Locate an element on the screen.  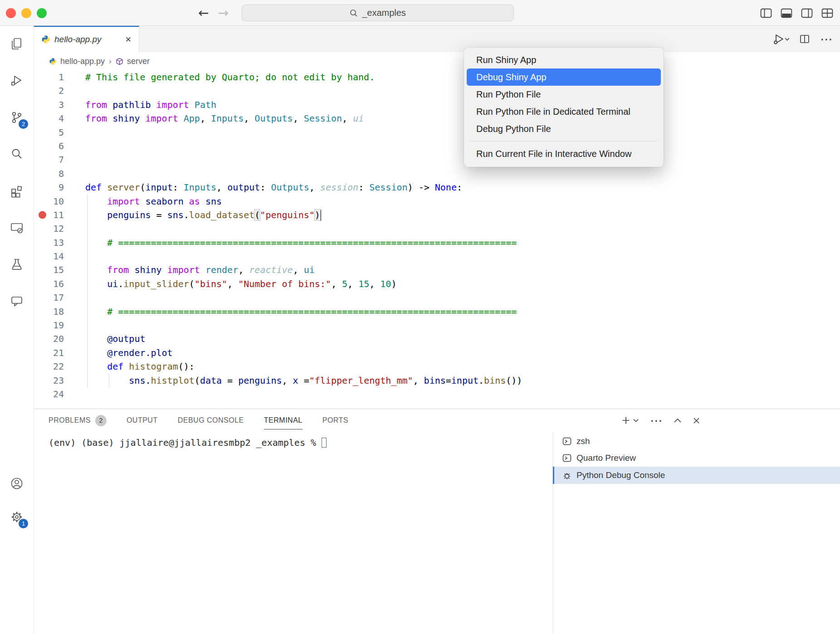
gutter: 14 is located at coordinates (49, 256).